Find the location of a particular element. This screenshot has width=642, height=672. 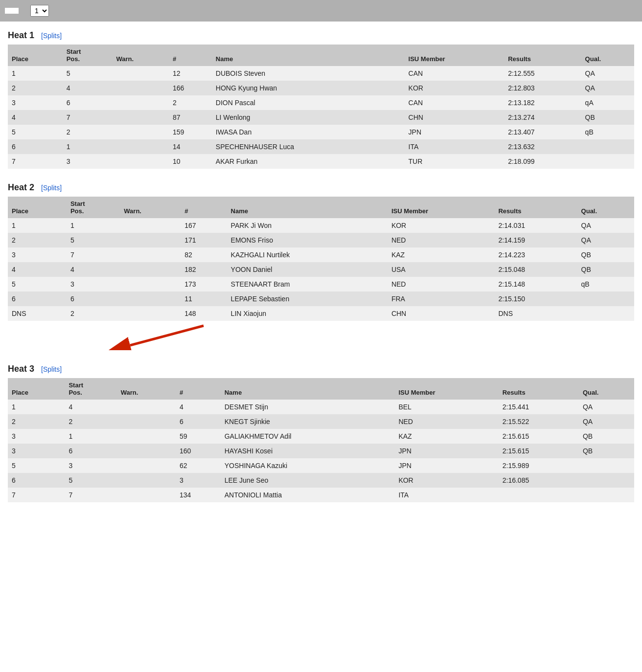

cell-r6-c1: 7 is located at coordinates (91, 495).